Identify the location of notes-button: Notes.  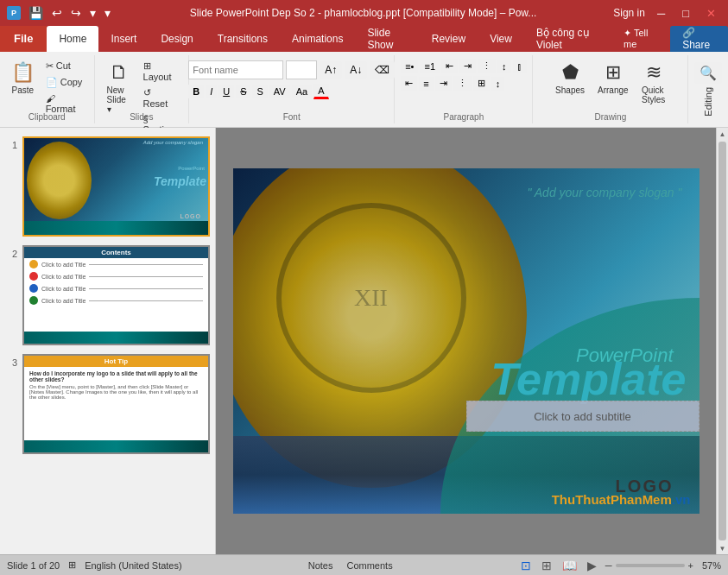
(321, 566).